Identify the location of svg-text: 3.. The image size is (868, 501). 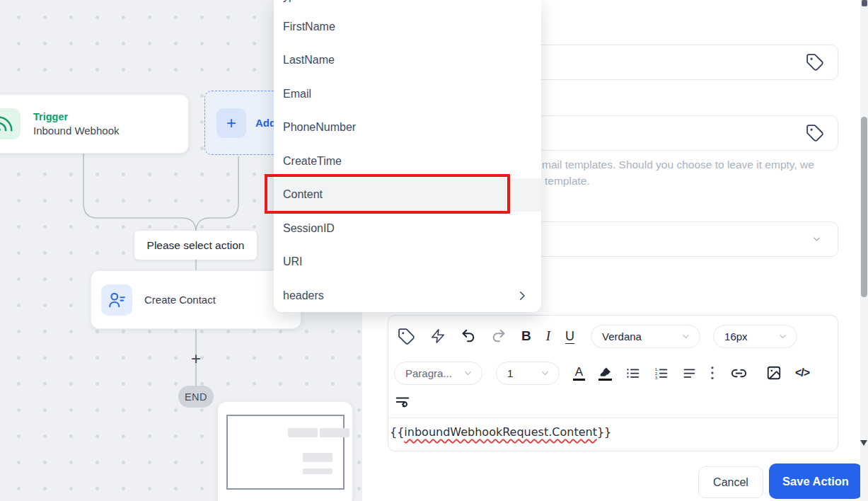
(656, 378).